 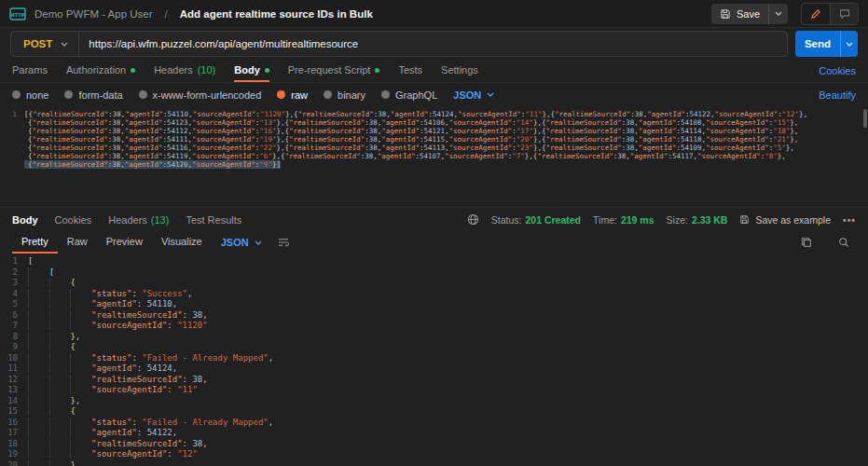 I want to click on response-line: 5 "agentId": 54110,, so click(x=434, y=305).